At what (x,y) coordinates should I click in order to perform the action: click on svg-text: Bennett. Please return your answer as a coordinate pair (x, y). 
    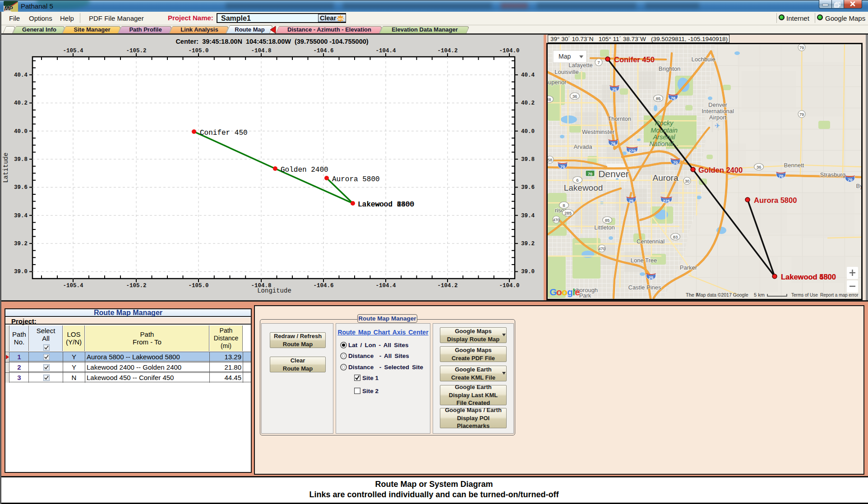
    Looking at the image, I should click on (794, 165).